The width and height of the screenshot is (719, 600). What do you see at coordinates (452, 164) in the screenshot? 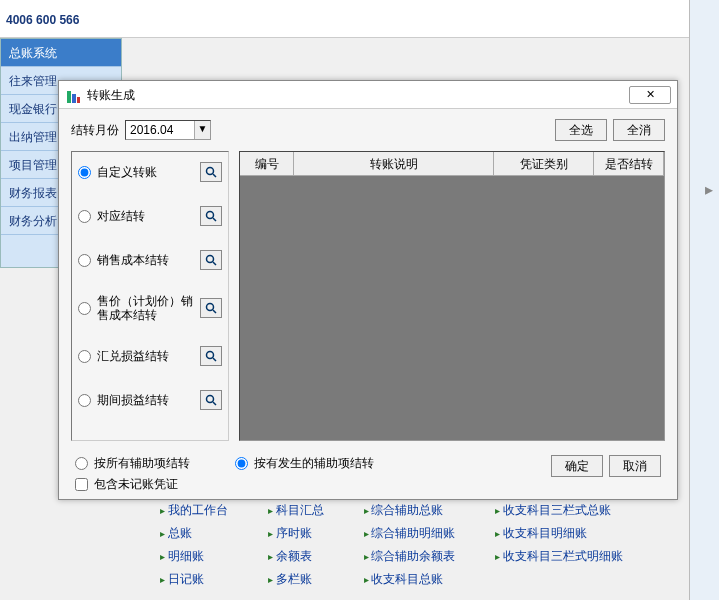
I see `grid-header: 编号 转账说明 凭证类别 是否结转` at bounding box center [452, 164].